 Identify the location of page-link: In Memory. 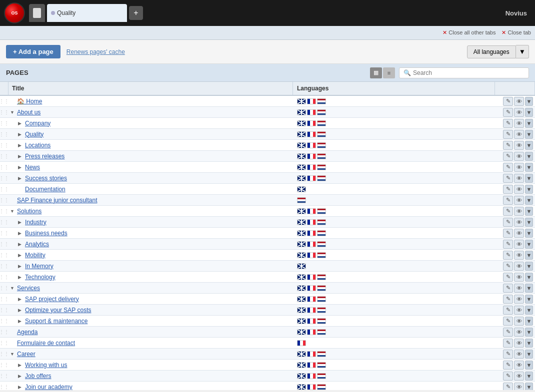
(39, 266).